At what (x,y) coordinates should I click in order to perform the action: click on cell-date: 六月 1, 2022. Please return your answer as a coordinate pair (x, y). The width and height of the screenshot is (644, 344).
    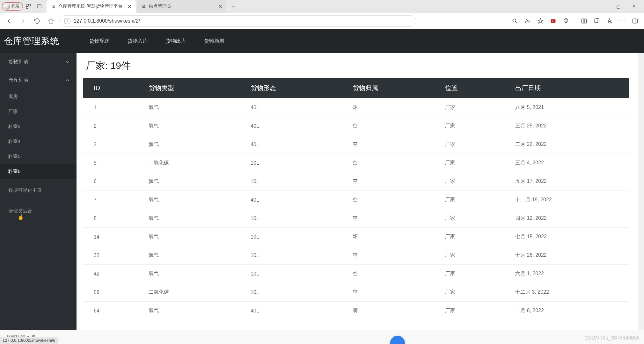
    Looking at the image, I should click on (568, 274).